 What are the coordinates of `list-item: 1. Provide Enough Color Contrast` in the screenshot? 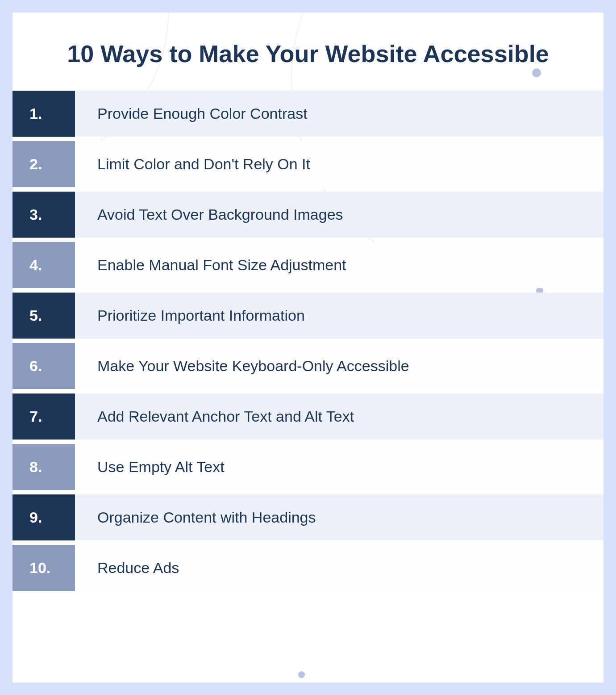 It's located at (308, 113).